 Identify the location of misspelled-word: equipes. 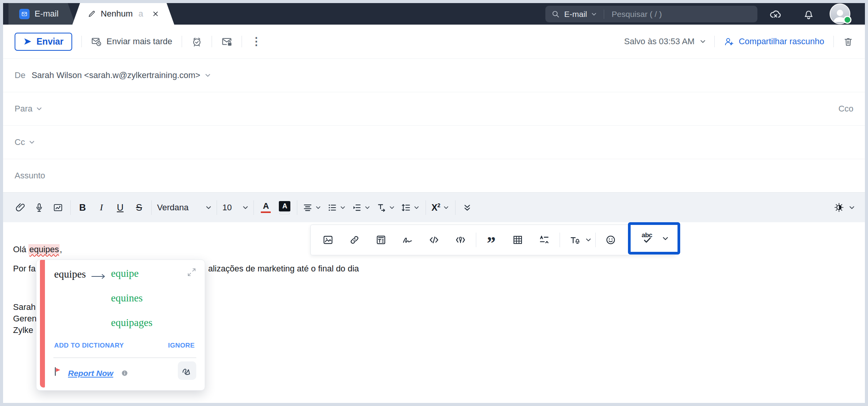
(44, 249).